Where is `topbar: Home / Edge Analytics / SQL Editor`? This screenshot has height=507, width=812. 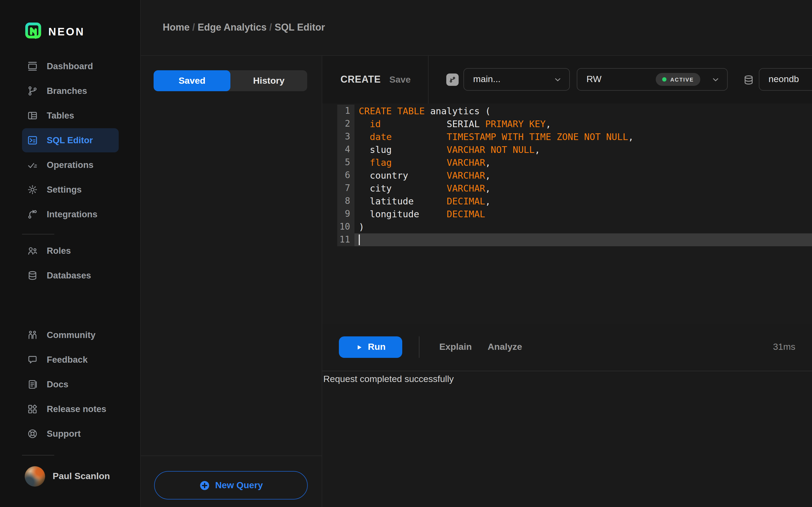
topbar: Home / Edge Analytics / SQL Editor is located at coordinates (476, 28).